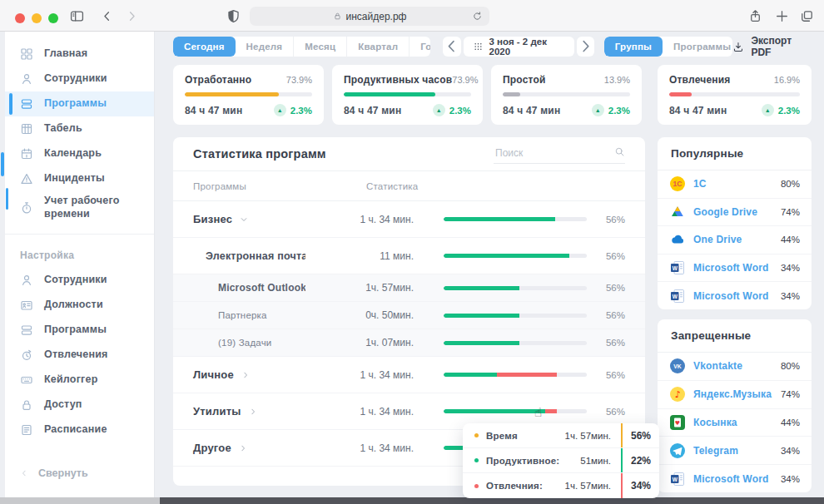 The height and width of the screenshot is (504, 824). Describe the element at coordinates (734, 185) in the screenshot. I see `app-row: 1С 1C 80%` at that location.